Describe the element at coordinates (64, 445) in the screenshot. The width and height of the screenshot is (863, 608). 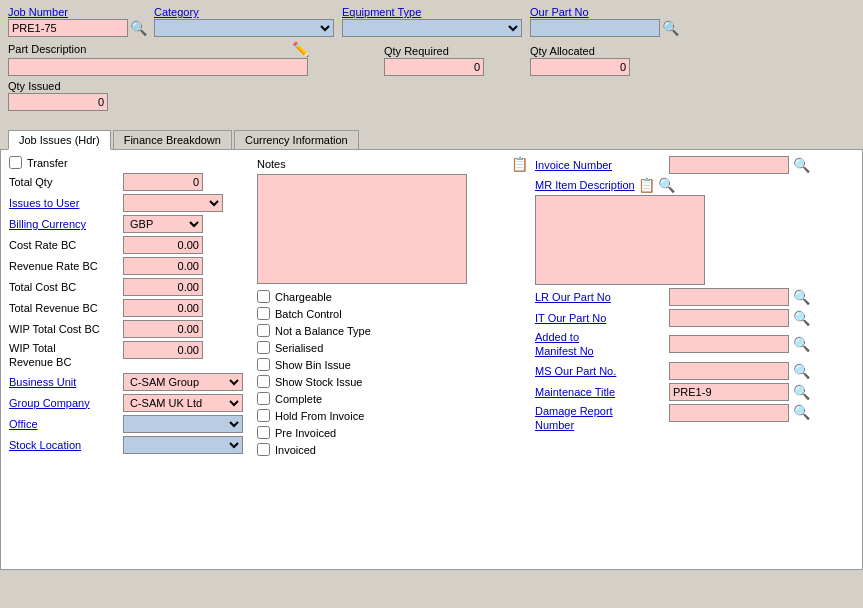
I see `stock-location-label: Stock Location` at that location.